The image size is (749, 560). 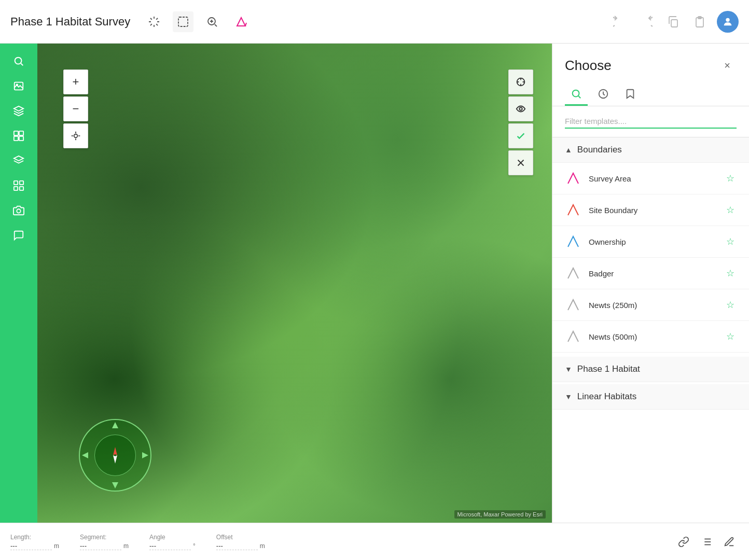 What do you see at coordinates (19, 186) in the screenshot?
I see `sidebar-grid-button` at bounding box center [19, 186].